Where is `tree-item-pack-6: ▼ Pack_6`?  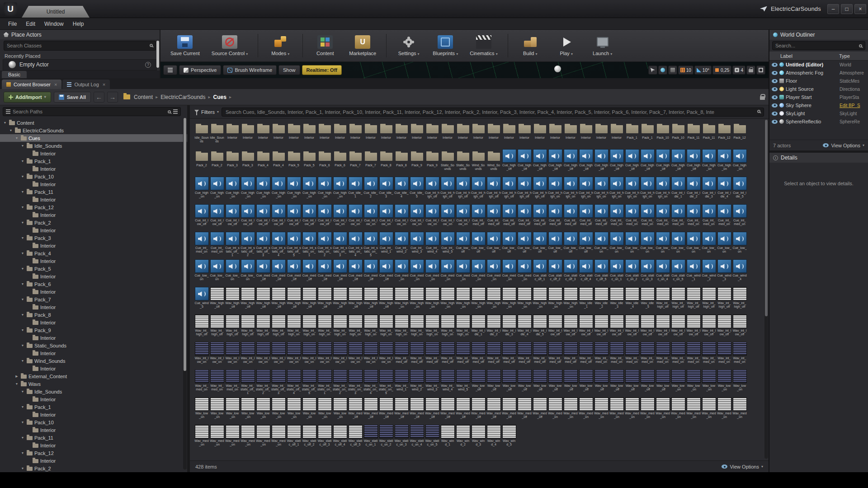 tree-item-pack-6: ▼ Pack_6 is located at coordinates (94, 284).